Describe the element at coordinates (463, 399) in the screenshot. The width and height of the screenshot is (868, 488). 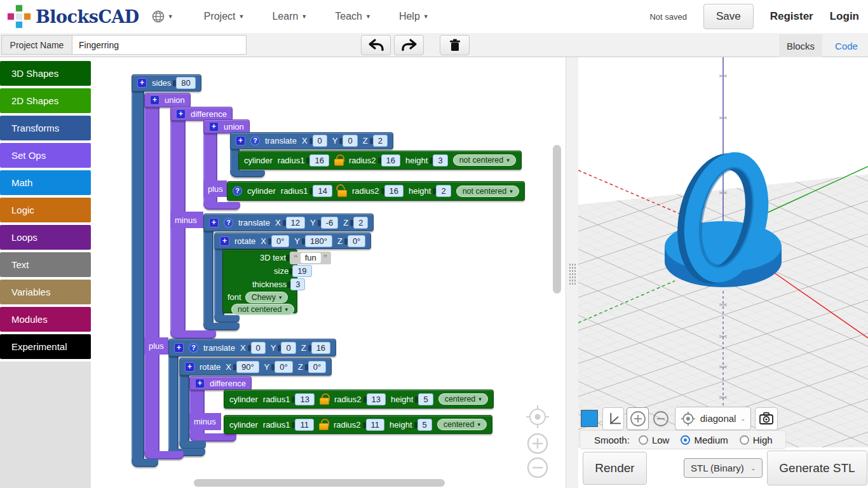
I see `block-dropdown: centered▾` at that location.